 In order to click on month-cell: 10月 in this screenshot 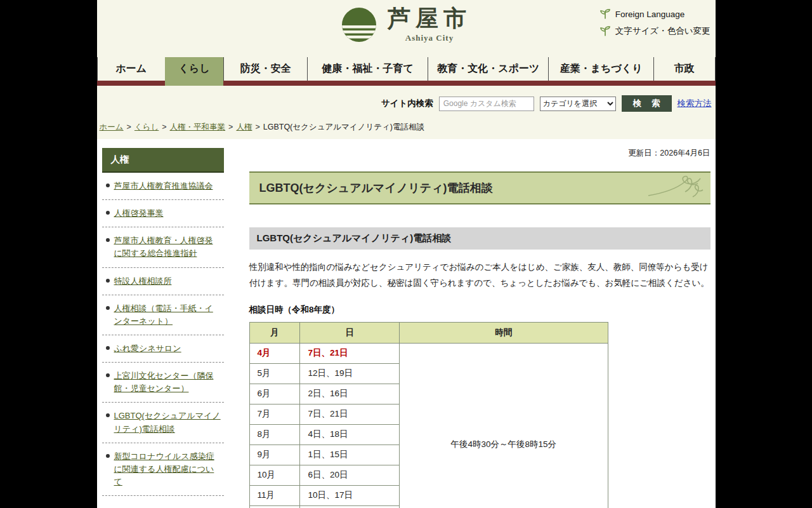, I will do `click(275, 475)`.